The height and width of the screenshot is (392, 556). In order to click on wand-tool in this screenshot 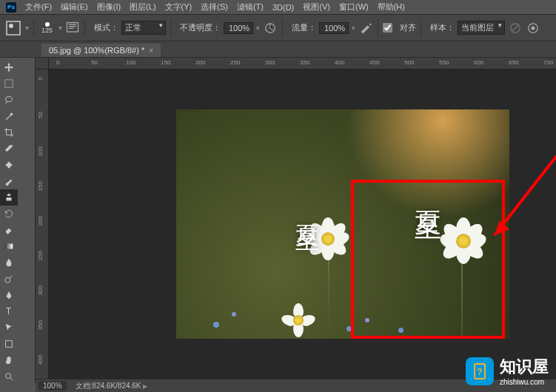, I will do `click(9, 116)`.